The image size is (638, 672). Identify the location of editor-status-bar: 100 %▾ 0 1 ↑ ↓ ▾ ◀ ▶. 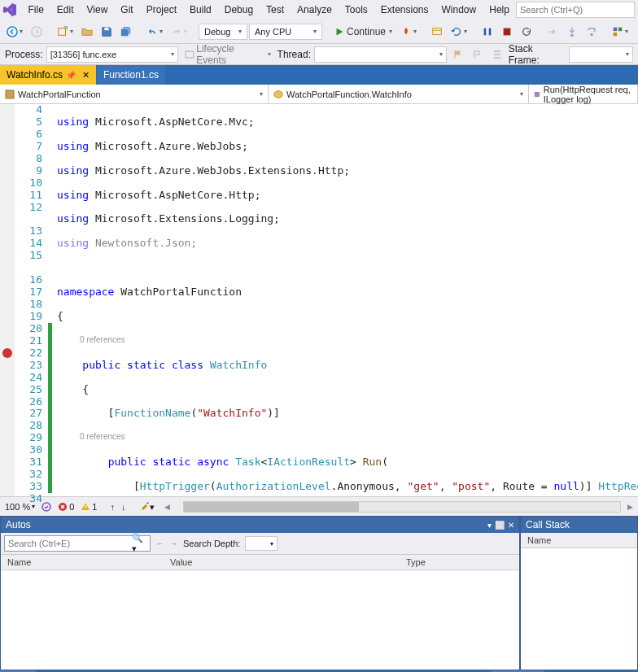
(319, 506).